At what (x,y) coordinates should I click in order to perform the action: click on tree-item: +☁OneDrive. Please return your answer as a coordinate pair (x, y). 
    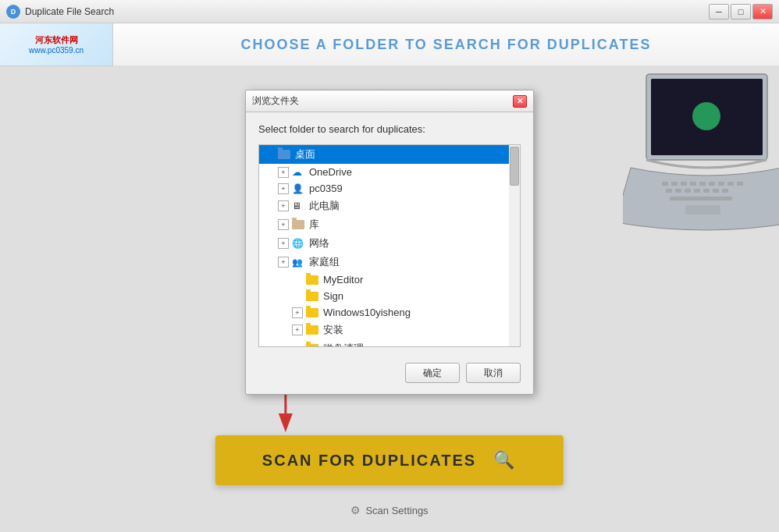
    Looking at the image, I should click on (390, 172).